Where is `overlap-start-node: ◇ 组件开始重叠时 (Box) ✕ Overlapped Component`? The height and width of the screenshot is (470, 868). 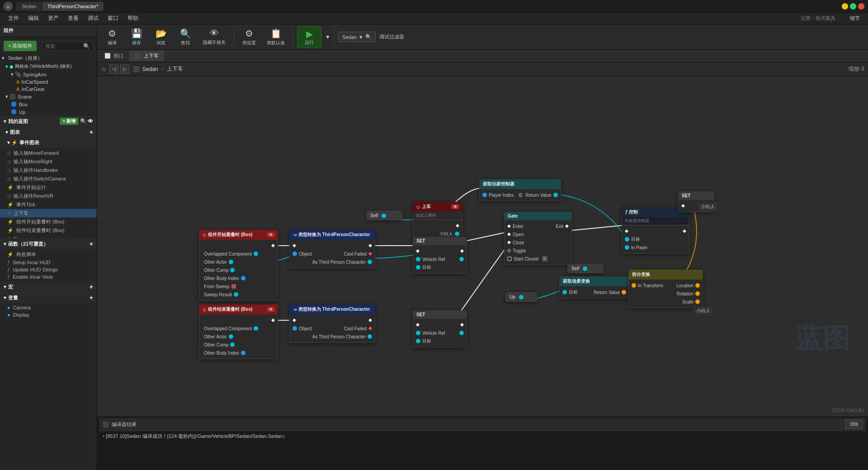
overlap-start-node: ◇ 组件开始重叠时 (Box) ✕ Overlapped Component is located at coordinates (239, 265).